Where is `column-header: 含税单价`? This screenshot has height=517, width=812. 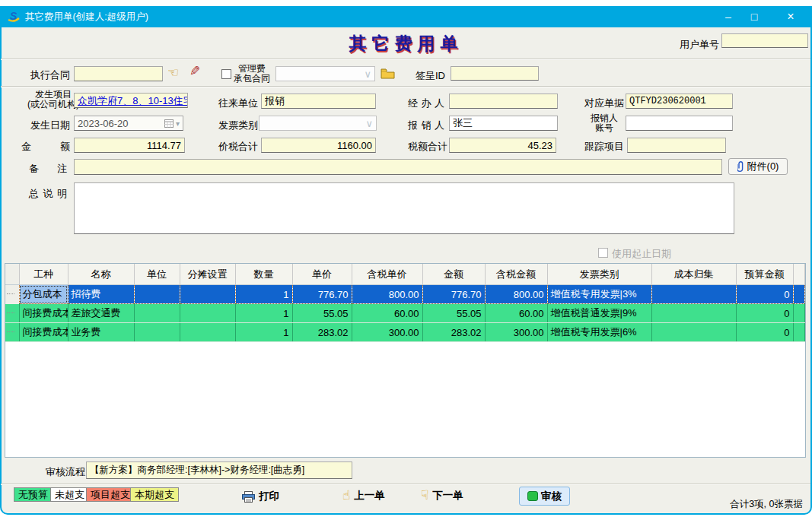 column-header: 含税单价 is located at coordinates (387, 274).